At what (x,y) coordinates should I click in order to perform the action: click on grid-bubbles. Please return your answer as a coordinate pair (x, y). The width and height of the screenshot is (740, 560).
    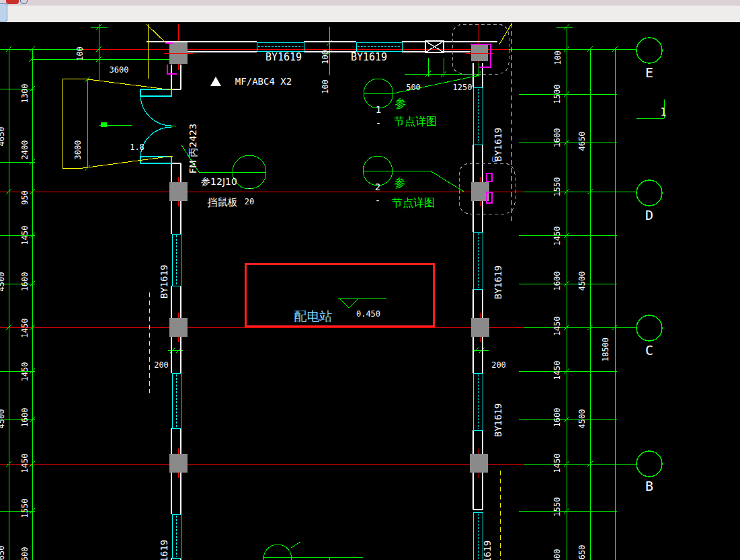
    Looking at the image, I should click on (649, 257).